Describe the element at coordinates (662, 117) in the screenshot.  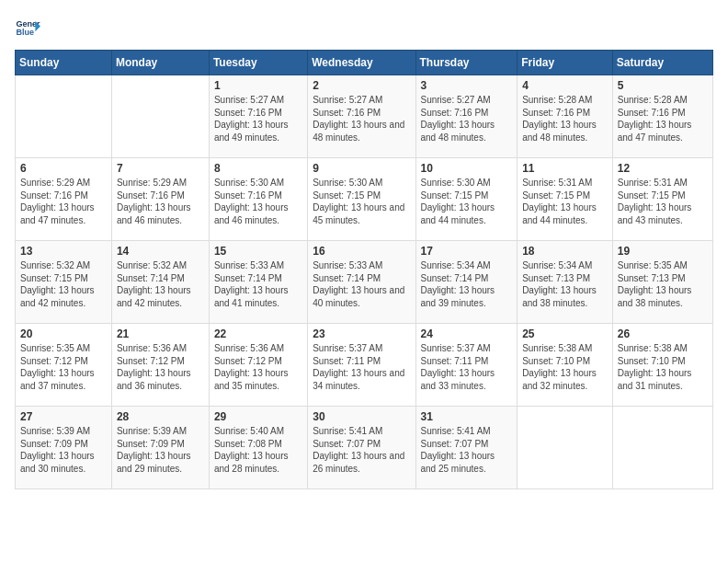
I see `calendar-cell: 5Sunrise: 5:28 AMSunset: 7:16 PMDaylight…` at that location.